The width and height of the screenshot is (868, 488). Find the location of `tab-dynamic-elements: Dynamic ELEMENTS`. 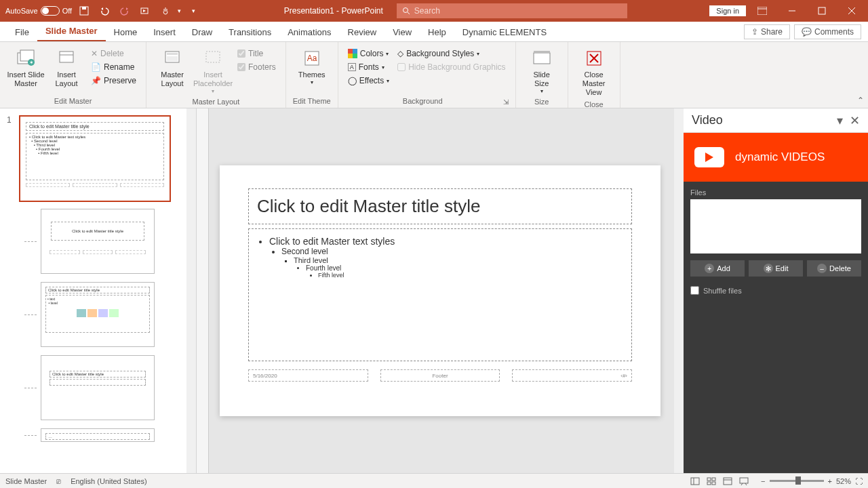

tab-dynamic-elements: Dynamic ELEMENTS is located at coordinates (505, 33).